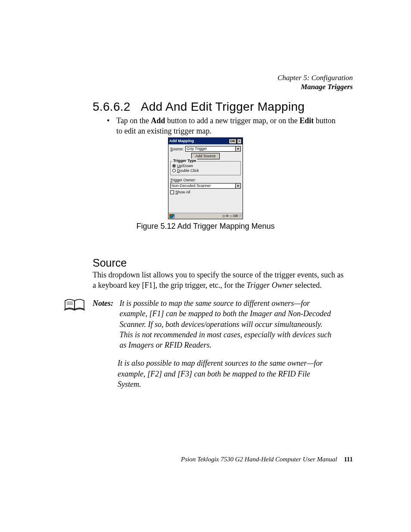 The height and width of the screenshot is (532, 411). I want to click on intro-paragraph: • Tap on the Add button to add a new tri…, so click(228, 126).